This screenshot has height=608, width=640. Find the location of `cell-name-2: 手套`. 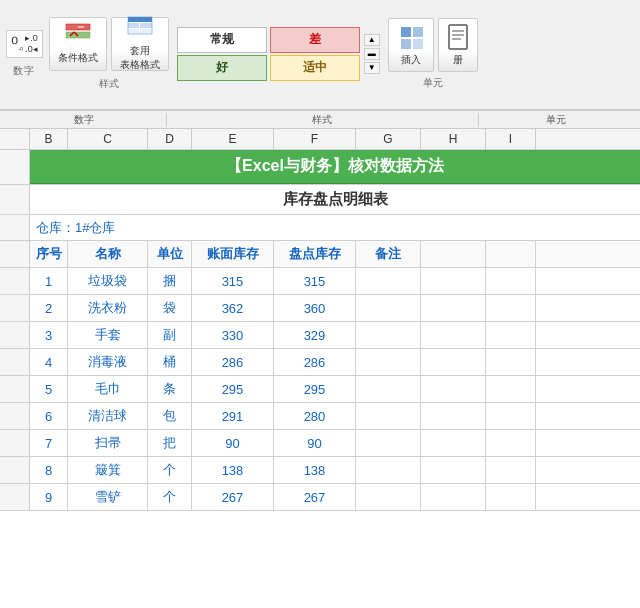

cell-name-2: 手套 is located at coordinates (108, 335).